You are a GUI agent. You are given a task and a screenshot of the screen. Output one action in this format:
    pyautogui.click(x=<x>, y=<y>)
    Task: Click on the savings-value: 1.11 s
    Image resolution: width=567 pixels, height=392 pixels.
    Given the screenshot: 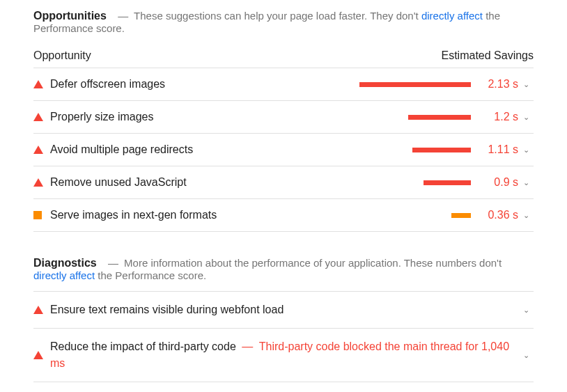 What is the action you would take?
    pyautogui.click(x=498, y=150)
    